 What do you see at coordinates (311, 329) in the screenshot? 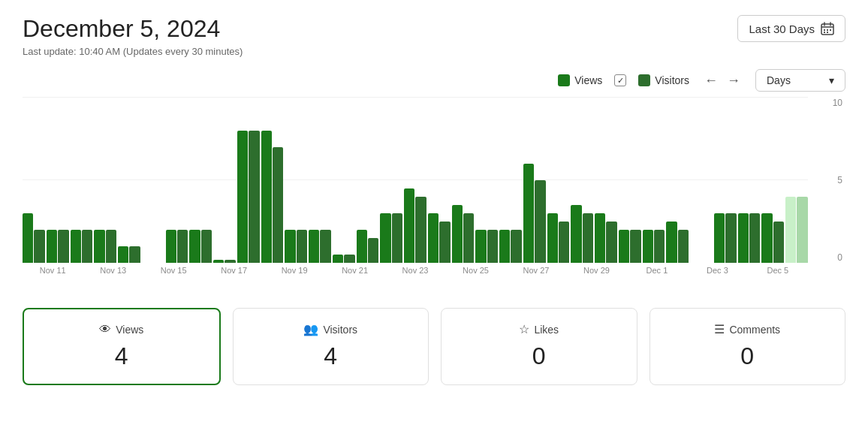
I see `visitors-icon: 👥` at bounding box center [311, 329].